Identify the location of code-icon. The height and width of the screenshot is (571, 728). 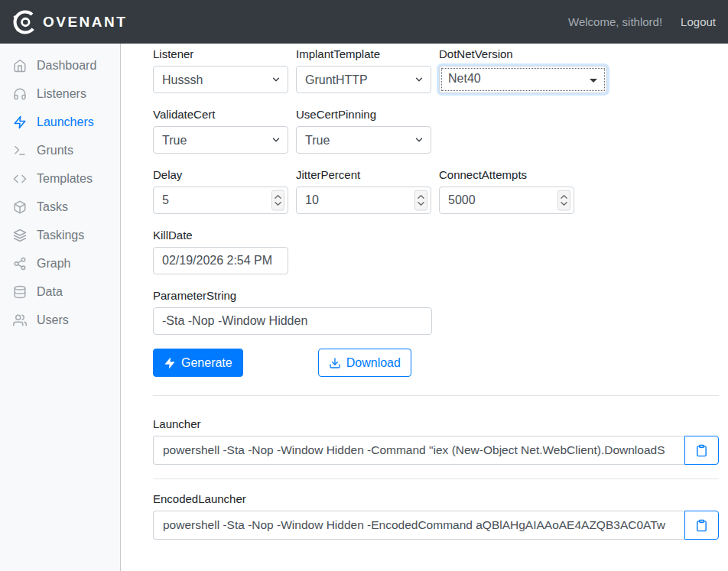
(20, 179).